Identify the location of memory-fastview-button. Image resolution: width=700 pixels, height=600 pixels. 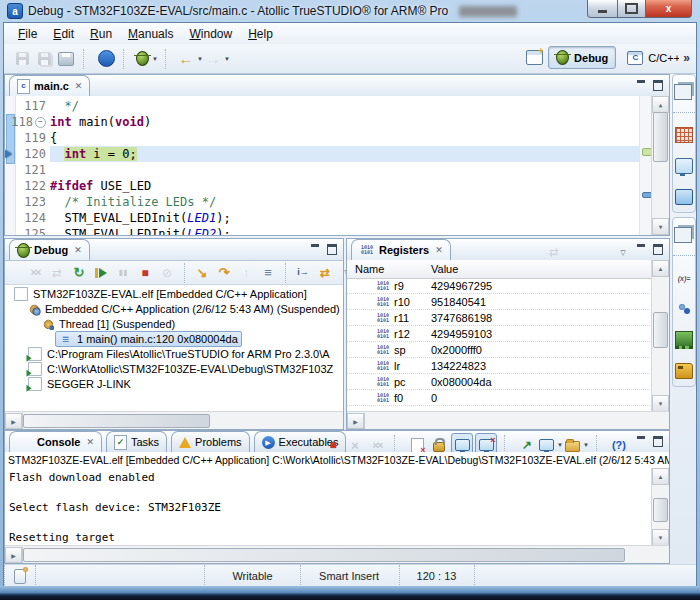
(684, 340).